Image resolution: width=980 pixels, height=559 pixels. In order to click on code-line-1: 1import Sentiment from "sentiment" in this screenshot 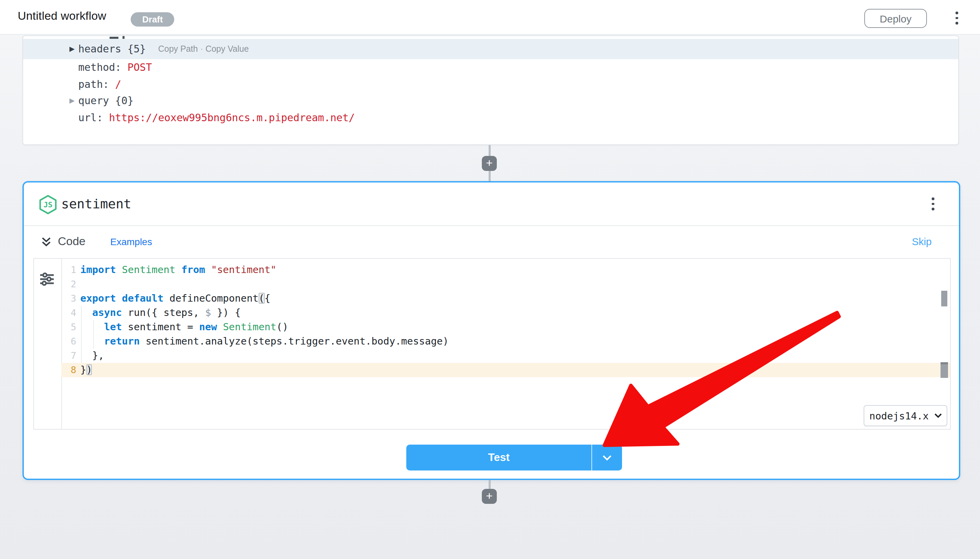, I will do `click(506, 270)`.